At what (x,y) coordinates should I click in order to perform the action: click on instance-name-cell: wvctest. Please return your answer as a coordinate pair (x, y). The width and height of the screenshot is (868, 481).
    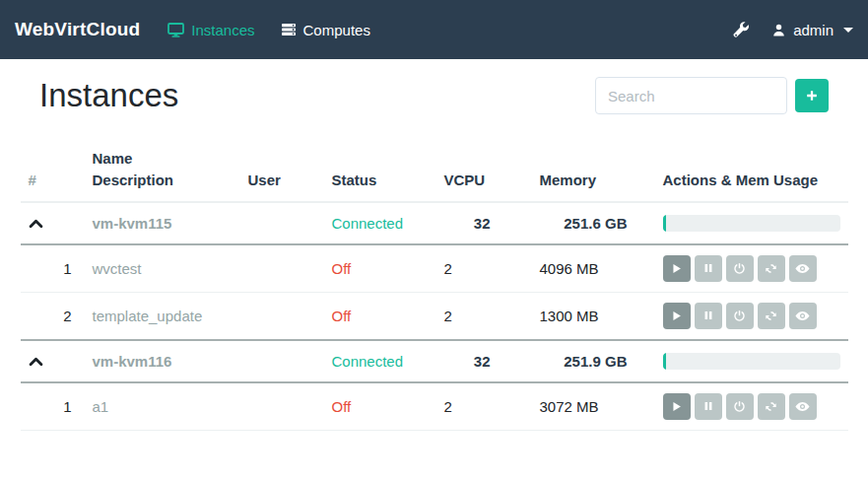
    Looking at the image, I should click on (163, 268).